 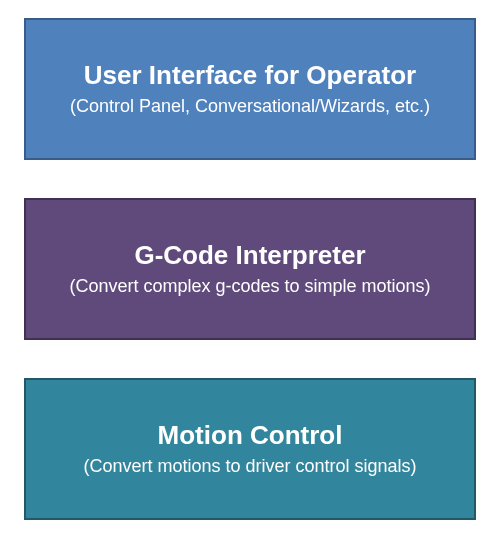 What do you see at coordinates (250, 466) in the screenshot?
I see `motion-control-subtitle: (Convert motions to driver control signa…` at bounding box center [250, 466].